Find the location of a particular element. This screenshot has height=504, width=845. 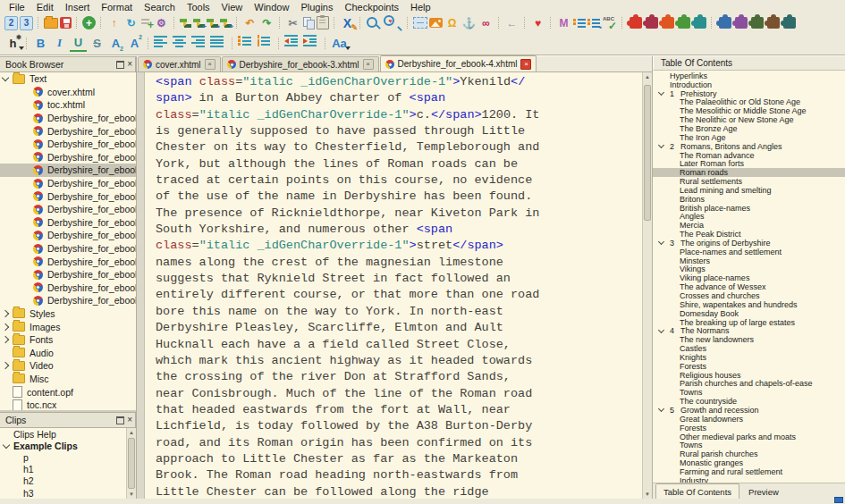

insert-split-marker-icon: + is located at coordinates (199, 23).